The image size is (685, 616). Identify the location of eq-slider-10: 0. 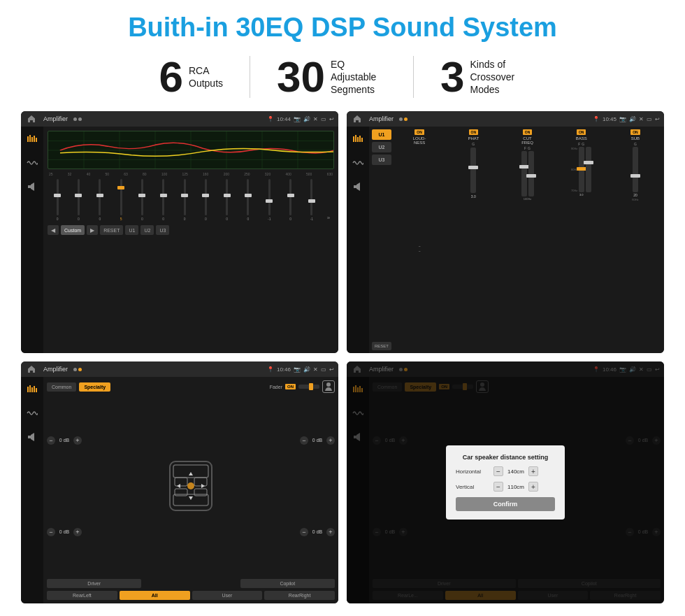
(248, 200).